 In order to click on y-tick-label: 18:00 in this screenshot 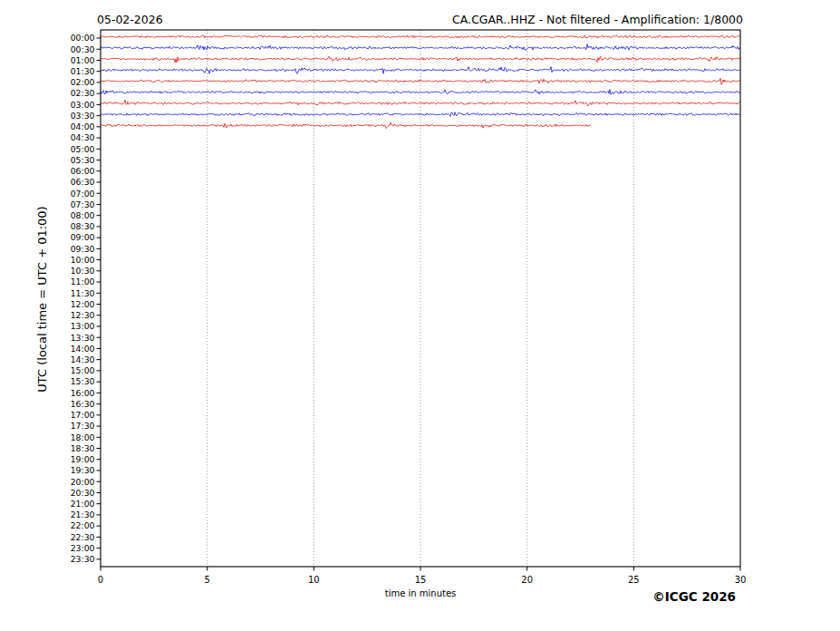, I will do `click(83, 437)`.